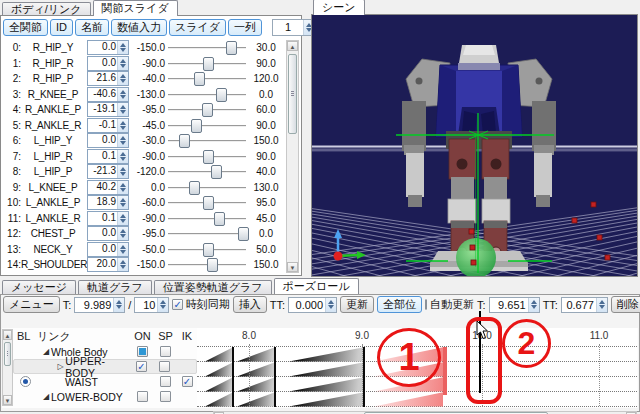 The image size is (640, 414). Describe the element at coordinates (213, 287) in the screenshot. I see `tab-tab: 位置姿勢軌道グラフ` at that location.